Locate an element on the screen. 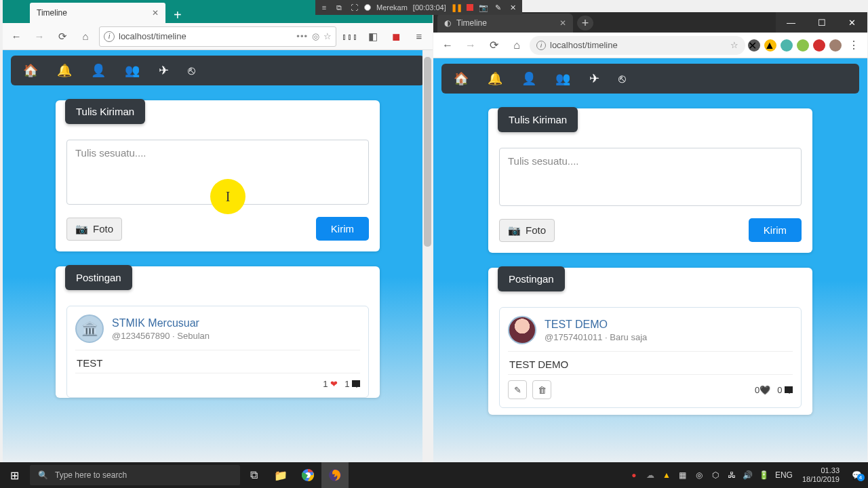  post-item: TEST DEMO @1757401011 · Baru saja TEST D… is located at coordinates (650, 358).